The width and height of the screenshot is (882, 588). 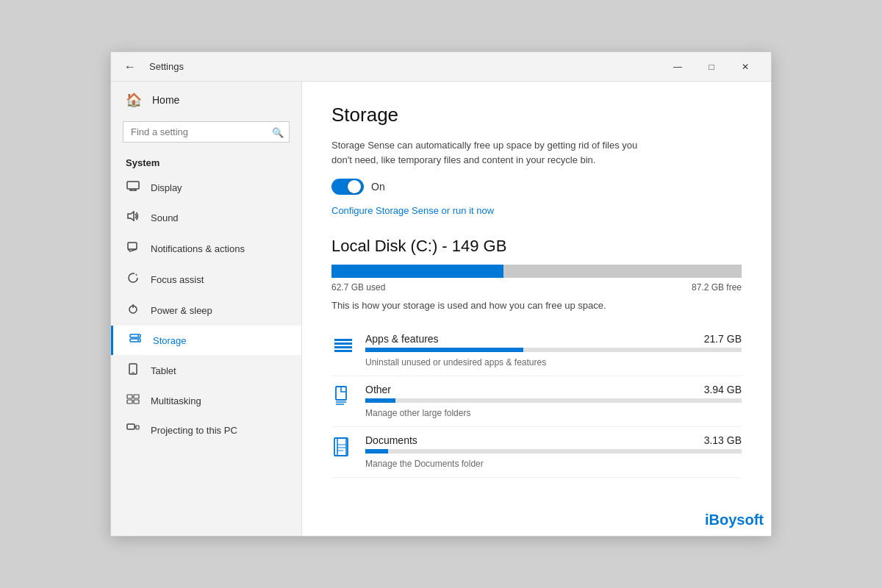 What do you see at coordinates (133, 187) in the screenshot?
I see `display-icon` at bounding box center [133, 187].